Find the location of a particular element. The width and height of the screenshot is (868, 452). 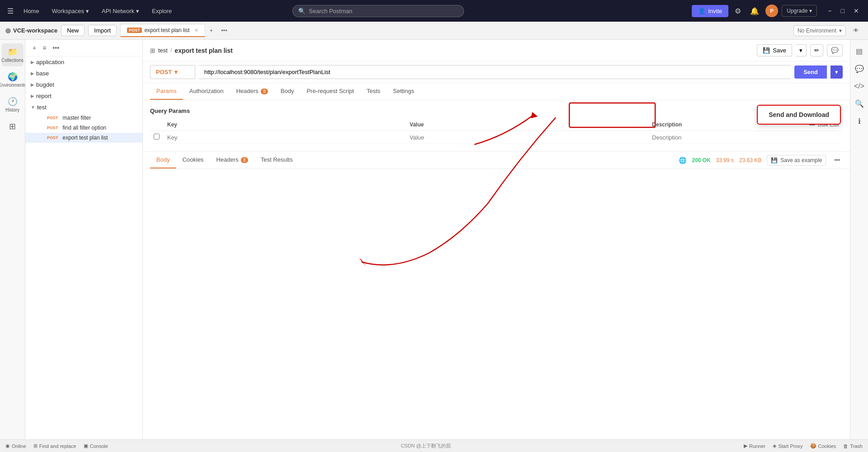

save-example-button: 💾 Save as example is located at coordinates (796, 160).